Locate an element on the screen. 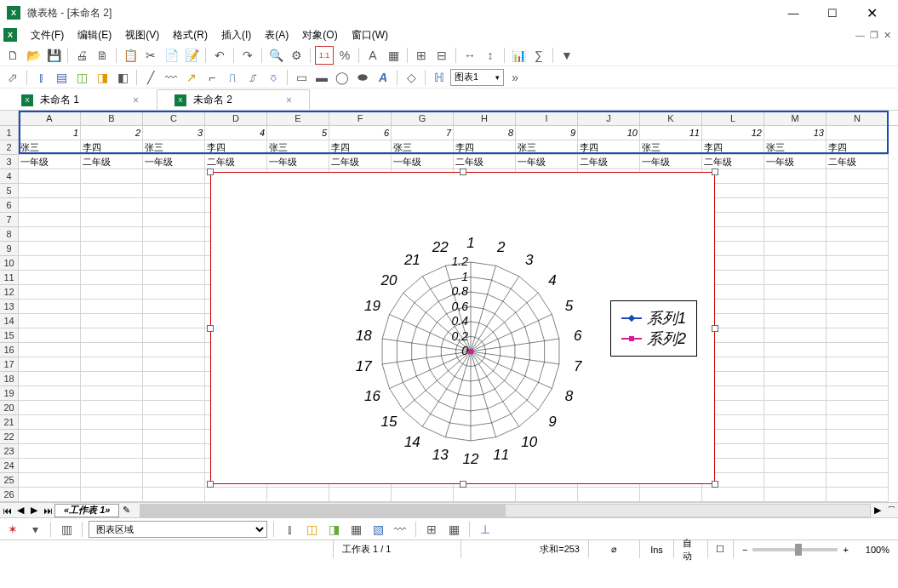 This screenshot has height=588, width=898. column-header: H is located at coordinates (485, 117).